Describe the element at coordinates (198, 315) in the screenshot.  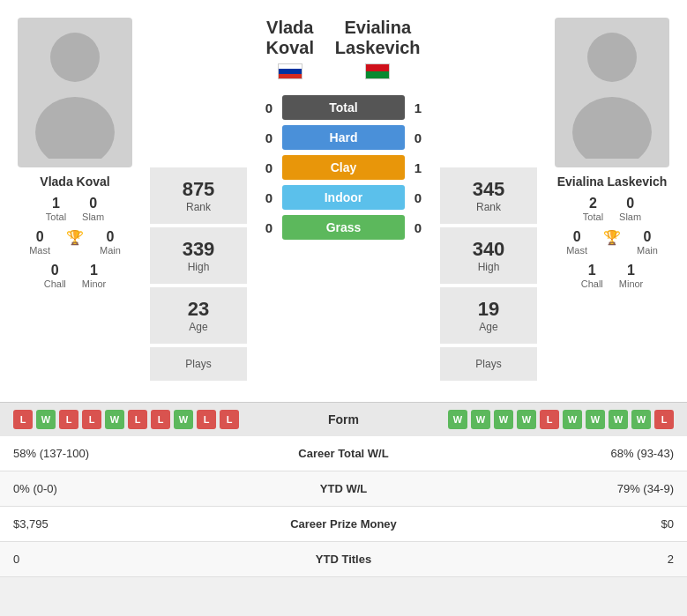
I see `player1-age-block: 23 Age` at that location.